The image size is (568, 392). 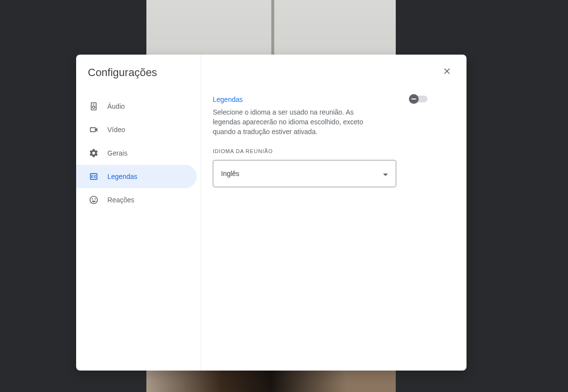 What do you see at coordinates (94, 153) in the screenshot?
I see `gear-icon` at bounding box center [94, 153].